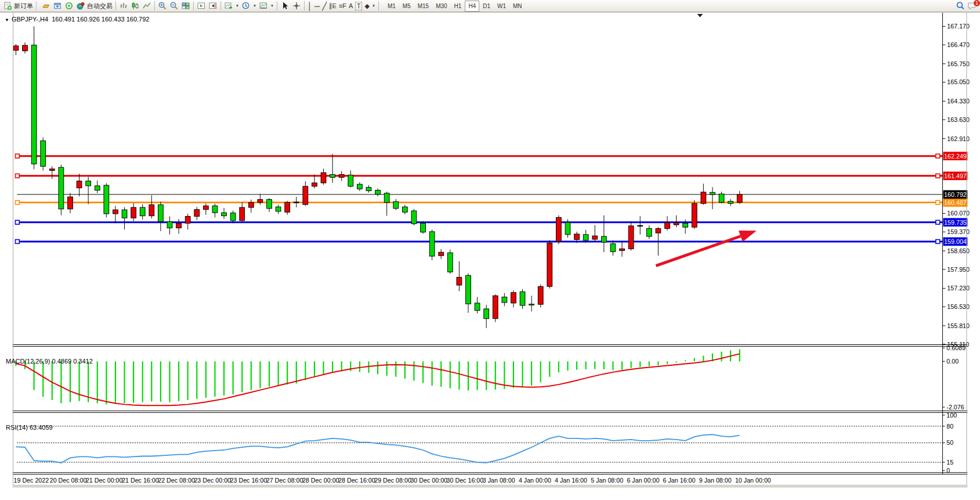 The height and width of the screenshot is (500, 980). I want to click on new-order-icon, so click(8, 6).